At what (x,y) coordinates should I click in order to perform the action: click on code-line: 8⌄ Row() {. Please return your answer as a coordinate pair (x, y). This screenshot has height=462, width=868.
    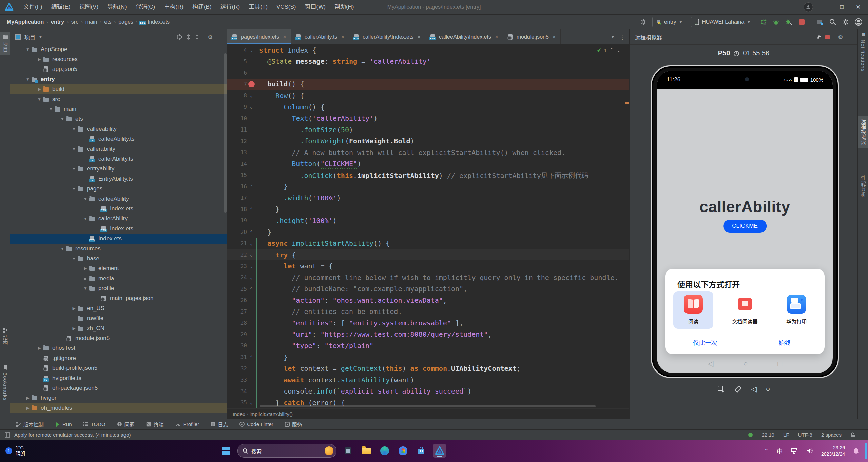
    Looking at the image, I should click on (428, 96).